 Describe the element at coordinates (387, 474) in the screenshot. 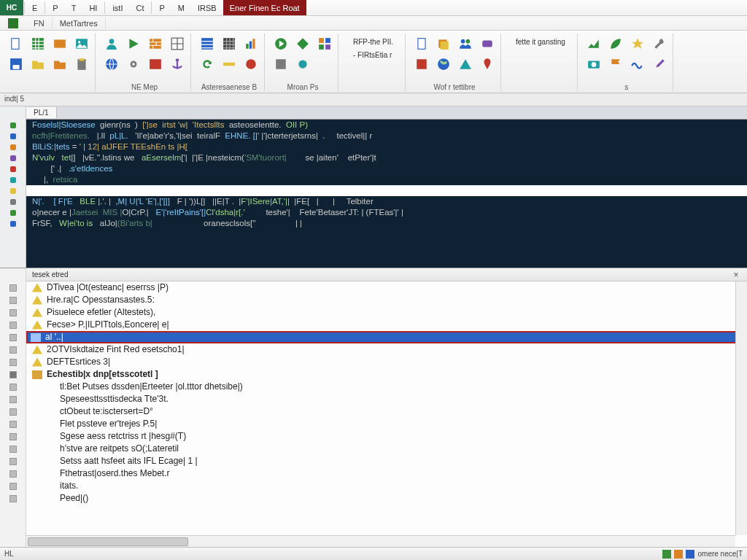

I see `error-row: Fthetrast|oserd.thes Mebet.r` at that location.